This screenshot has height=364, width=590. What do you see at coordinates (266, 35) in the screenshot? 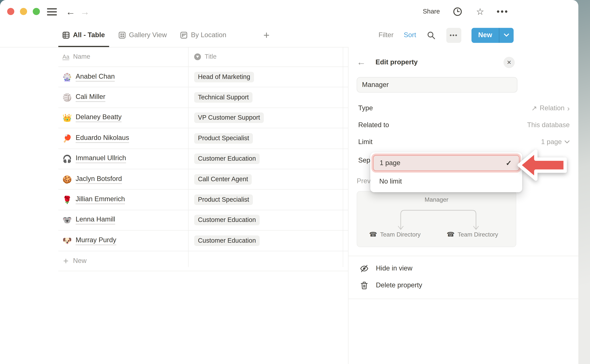
I see `add-view-button: +` at bounding box center [266, 35].